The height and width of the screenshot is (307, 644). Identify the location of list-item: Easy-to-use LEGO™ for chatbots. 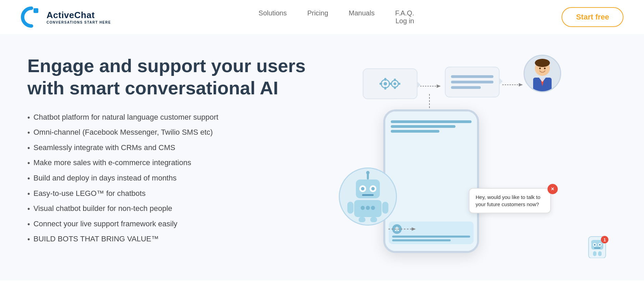
(175, 194).